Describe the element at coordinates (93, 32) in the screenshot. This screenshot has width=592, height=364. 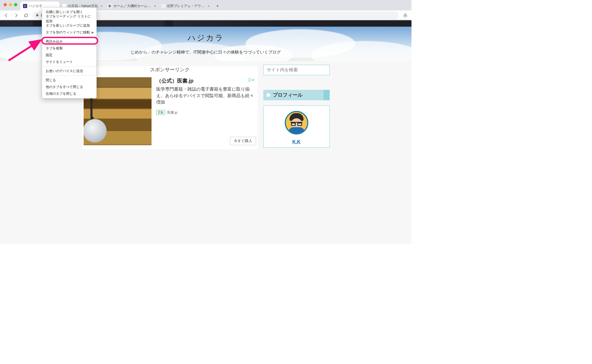
I see `chevron-right-icon: ▶` at that location.